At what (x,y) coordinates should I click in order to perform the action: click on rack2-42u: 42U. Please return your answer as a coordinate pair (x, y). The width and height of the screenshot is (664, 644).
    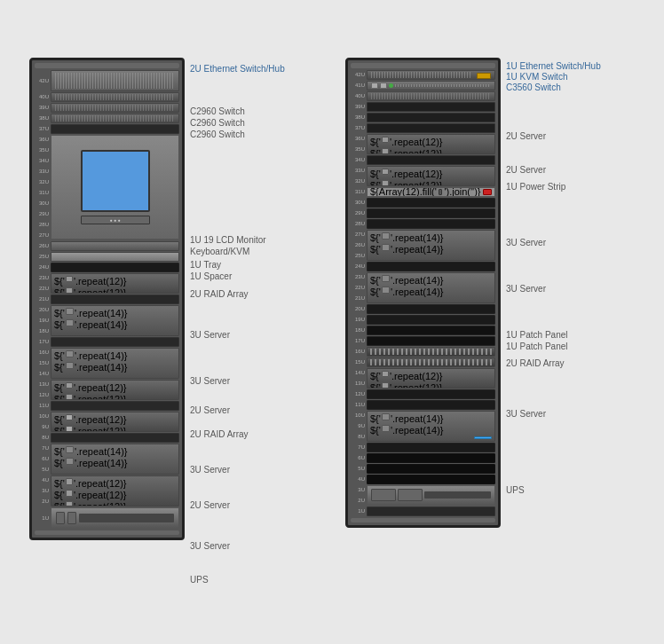
    Looking at the image, I should click on (423, 75).